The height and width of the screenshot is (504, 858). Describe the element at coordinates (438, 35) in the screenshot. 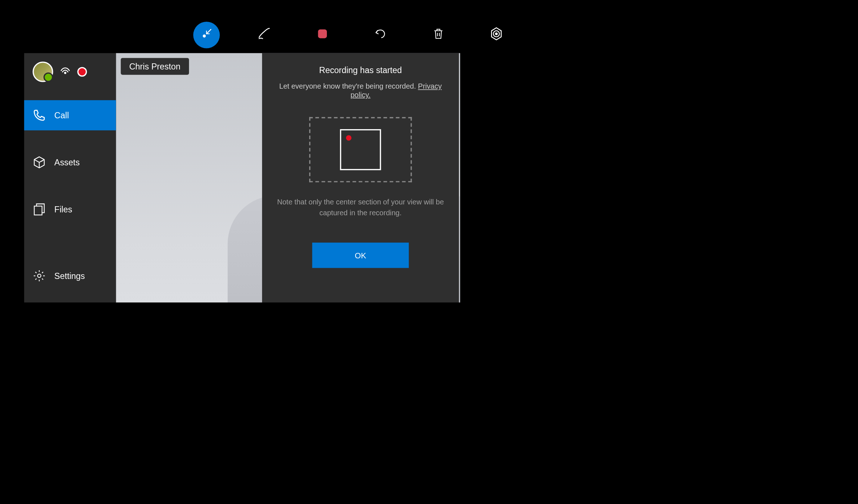

I see `delete-tool` at that location.